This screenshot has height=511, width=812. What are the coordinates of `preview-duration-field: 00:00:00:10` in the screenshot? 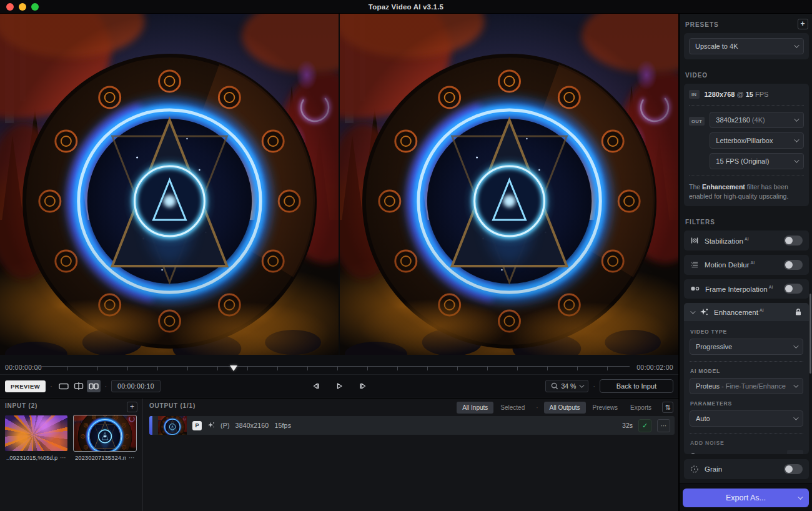 It's located at (136, 386).